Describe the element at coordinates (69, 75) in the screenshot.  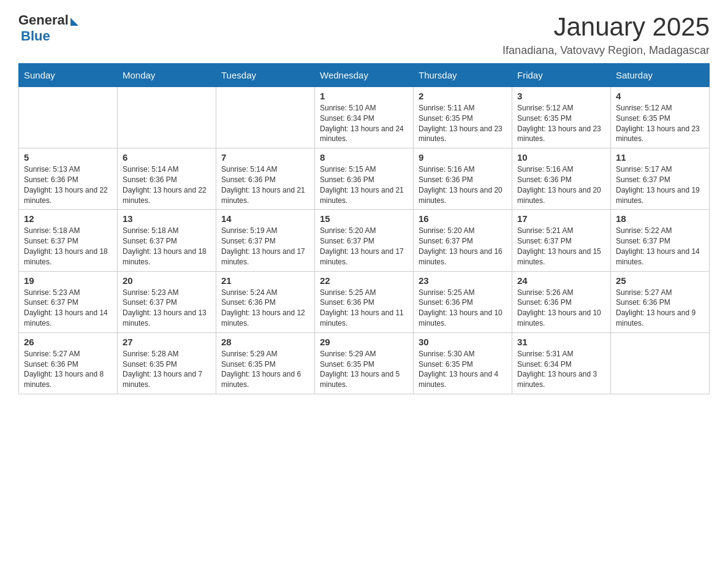
I see `calendar-day-header: Sunday` at that location.